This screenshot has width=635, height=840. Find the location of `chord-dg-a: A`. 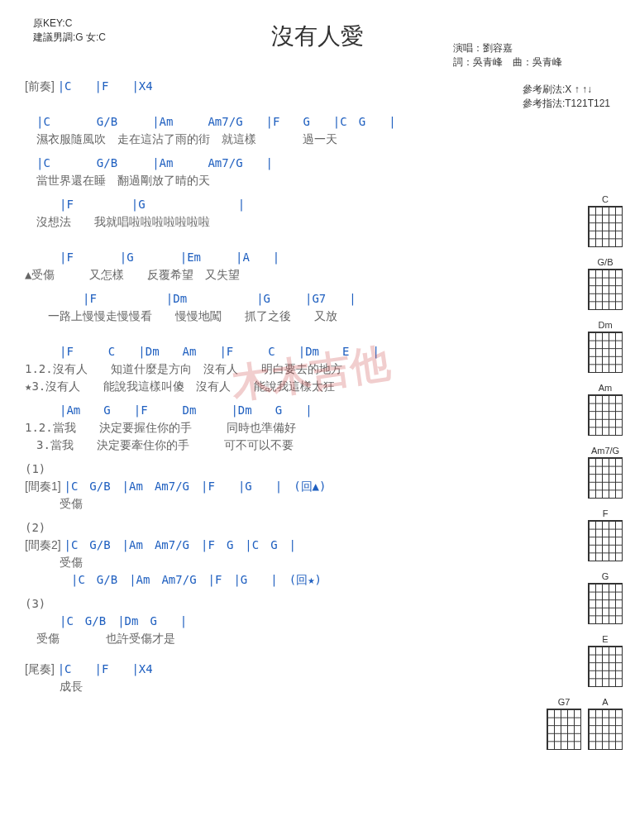

chord-dg-a: A is located at coordinates (605, 723).